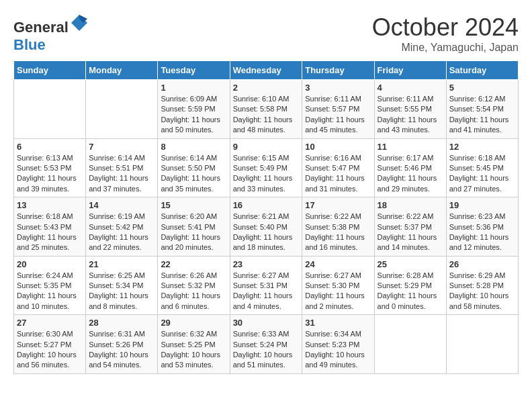 The width and height of the screenshot is (532, 411). What do you see at coordinates (482, 285) in the screenshot?
I see `calendar-cell: 26Sunrise: 6:29 AMSunset: 5:28 PMDayligh…` at bounding box center [482, 285].